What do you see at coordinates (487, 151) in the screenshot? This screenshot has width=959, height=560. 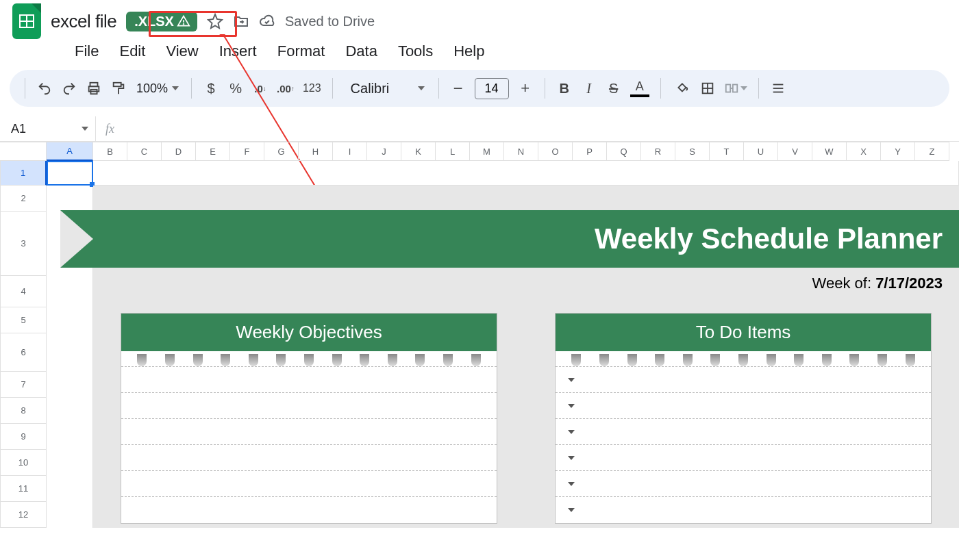 I see `col-header-M: M` at bounding box center [487, 151].